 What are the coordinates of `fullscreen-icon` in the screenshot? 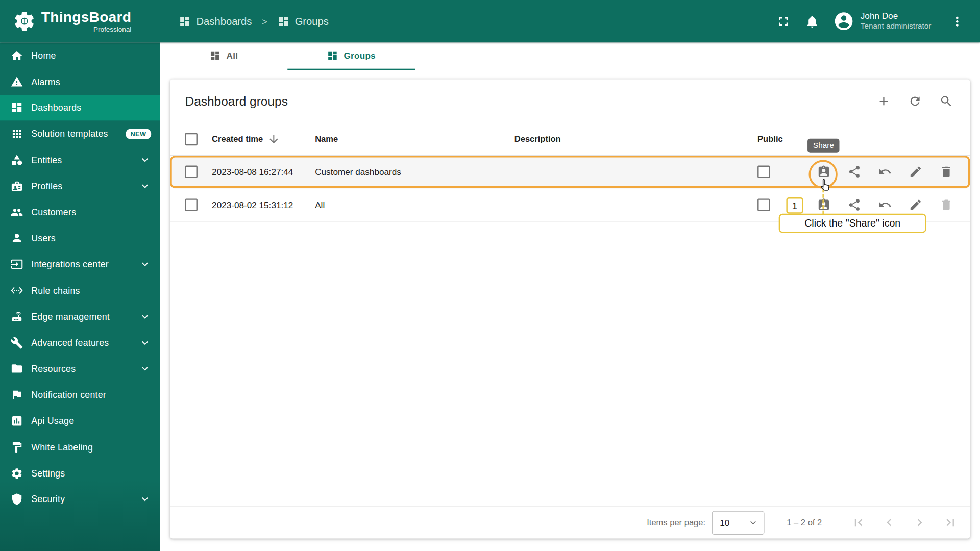 It's located at (783, 21).